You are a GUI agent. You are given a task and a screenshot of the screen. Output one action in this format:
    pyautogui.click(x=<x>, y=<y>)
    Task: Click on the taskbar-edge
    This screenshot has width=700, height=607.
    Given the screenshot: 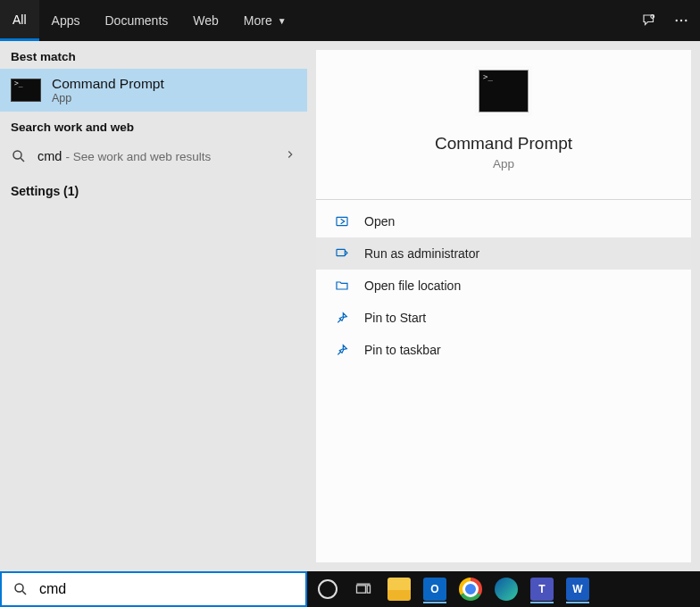 What is the action you would take?
    pyautogui.click(x=506, y=589)
    